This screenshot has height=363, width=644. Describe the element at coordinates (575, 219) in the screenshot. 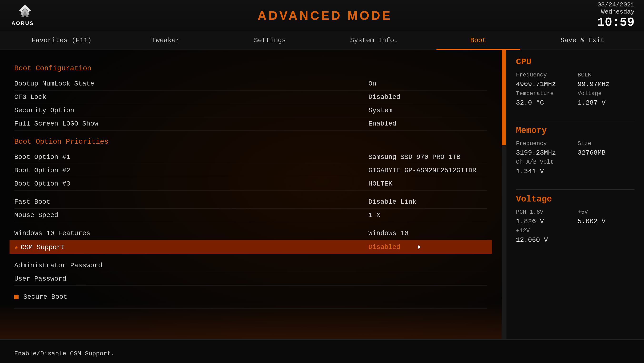

I see `voltage-section: Voltage PCH 1.8V +5V 1.826 V 5.002 V +12…` at that location.